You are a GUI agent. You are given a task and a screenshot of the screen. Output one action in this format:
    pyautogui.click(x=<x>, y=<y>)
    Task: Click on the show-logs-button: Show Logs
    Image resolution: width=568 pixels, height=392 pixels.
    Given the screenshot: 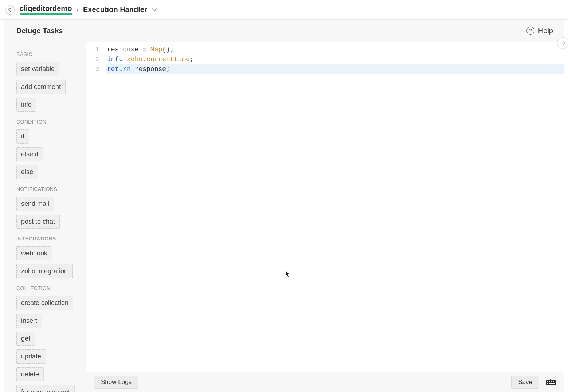 What is the action you would take?
    pyautogui.click(x=116, y=382)
    